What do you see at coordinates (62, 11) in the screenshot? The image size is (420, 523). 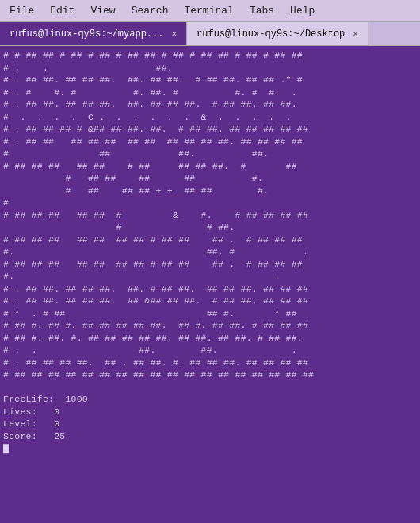 I see `menu-edit: Edit` at bounding box center [62, 11].